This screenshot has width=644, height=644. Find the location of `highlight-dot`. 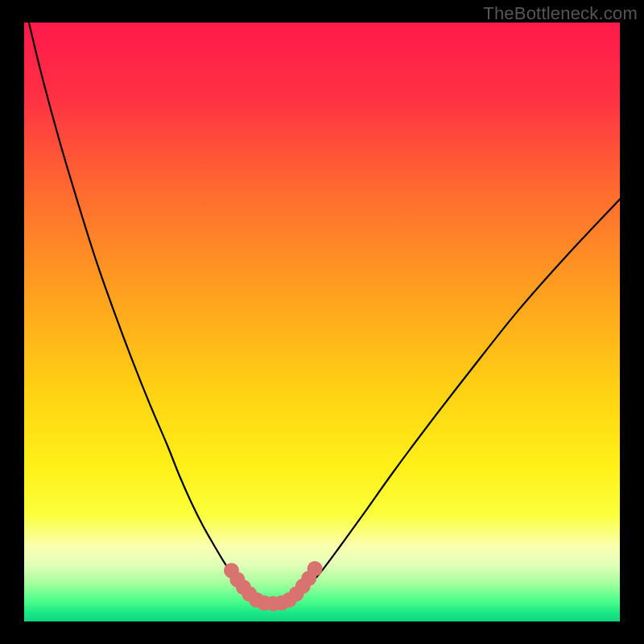

highlight-dot is located at coordinates (316, 568).